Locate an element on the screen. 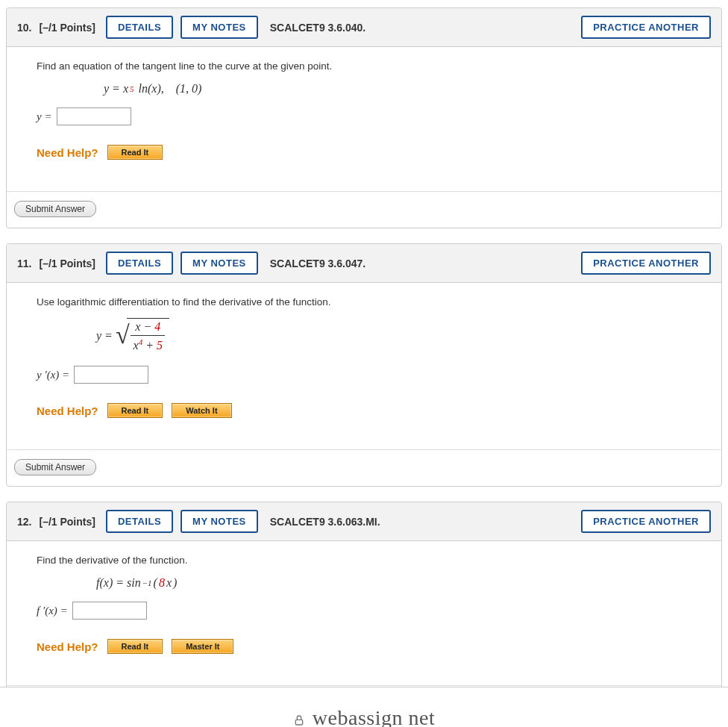 This screenshot has width=728, height=727. source-id: SCALCET9 3.6.047. is located at coordinates (318, 263).